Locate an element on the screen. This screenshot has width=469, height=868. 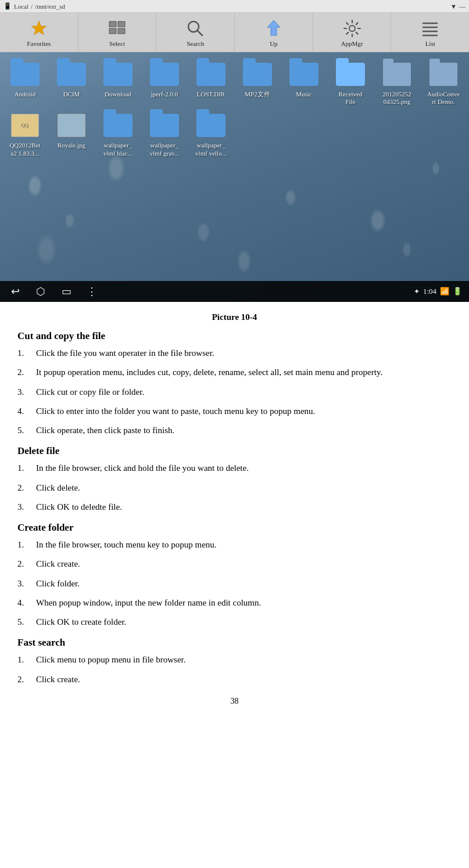
file-audioconvert-label: AudioConvert Demo. is located at coordinates (443, 98).